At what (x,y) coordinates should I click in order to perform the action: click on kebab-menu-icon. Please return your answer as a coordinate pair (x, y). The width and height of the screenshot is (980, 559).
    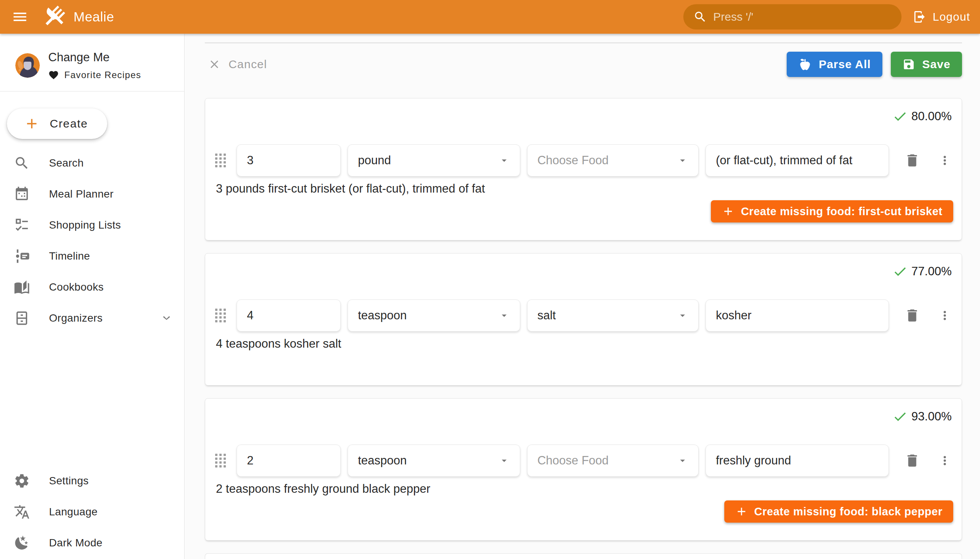
    Looking at the image, I should click on (945, 160).